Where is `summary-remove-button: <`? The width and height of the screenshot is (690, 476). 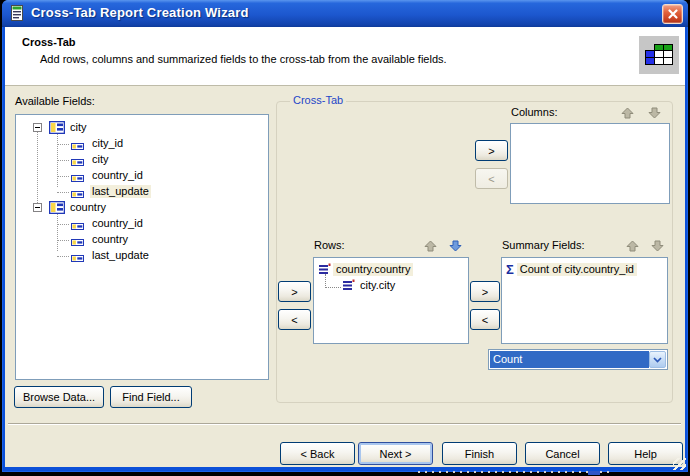 summary-remove-button: < is located at coordinates (485, 320).